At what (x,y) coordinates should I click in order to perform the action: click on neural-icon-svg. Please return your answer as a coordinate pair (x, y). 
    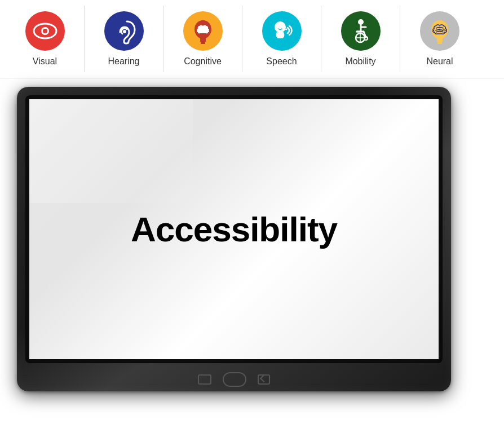
    Looking at the image, I should click on (440, 31).